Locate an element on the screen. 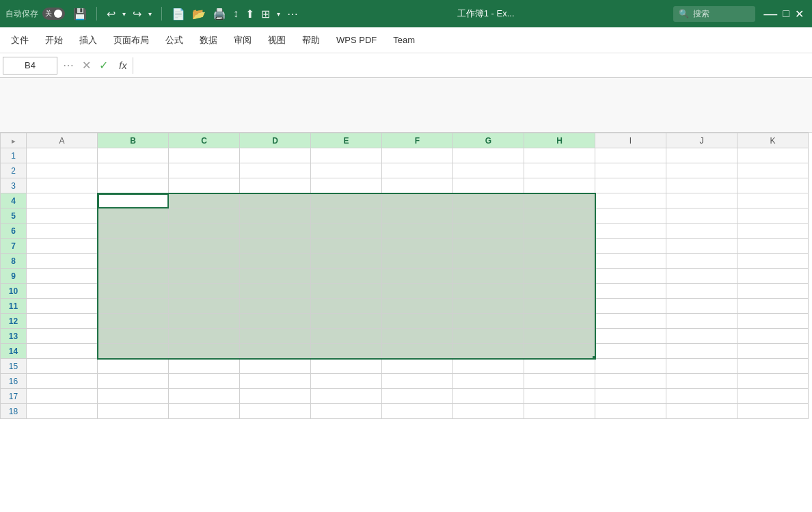 This screenshot has width=812, height=512. cell-H6 is located at coordinates (560, 231).